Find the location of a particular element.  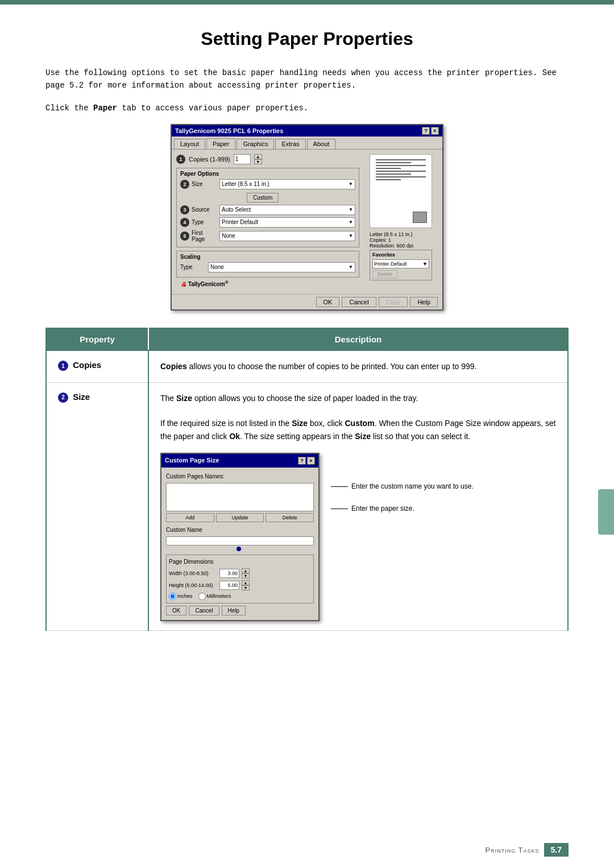

source-label: Source is located at coordinates (205, 209).